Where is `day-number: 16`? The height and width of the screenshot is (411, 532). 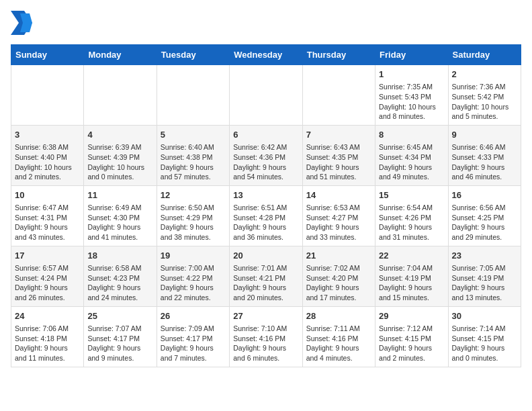
day-number: 16 is located at coordinates (485, 195).